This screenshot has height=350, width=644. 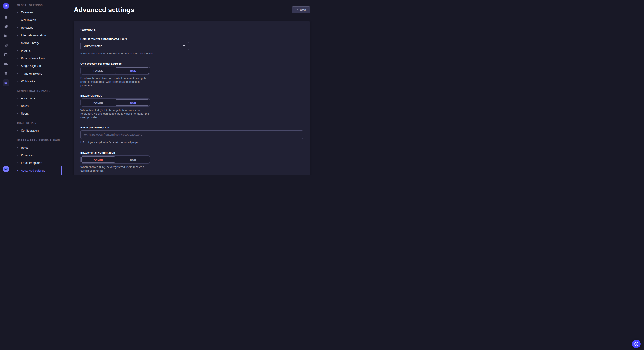 I want to click on sidebar-item-single-sign-on: Single Sign-On, so click(x=37, y=66).